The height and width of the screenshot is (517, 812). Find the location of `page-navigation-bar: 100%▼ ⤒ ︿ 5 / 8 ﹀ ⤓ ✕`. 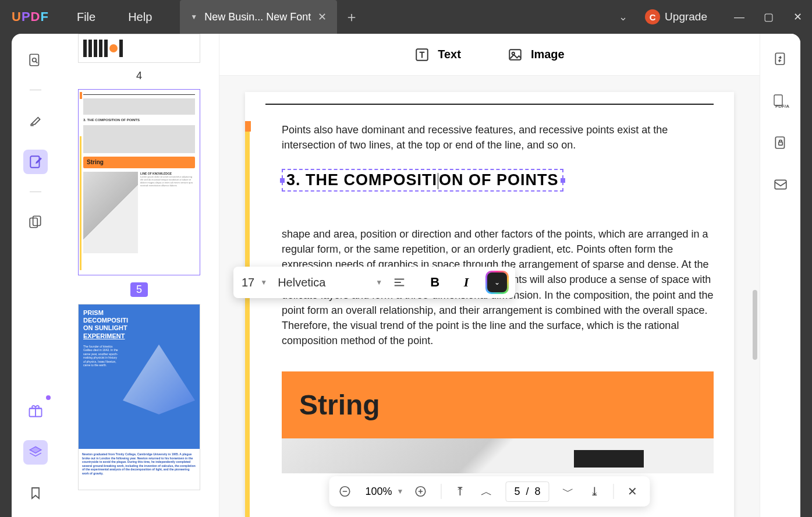

page-navigation-bar: 100%▼ ⤒ ︿ 5 / 8 ﹀ ⤓ ✕ is located at coordinates (489, 491).